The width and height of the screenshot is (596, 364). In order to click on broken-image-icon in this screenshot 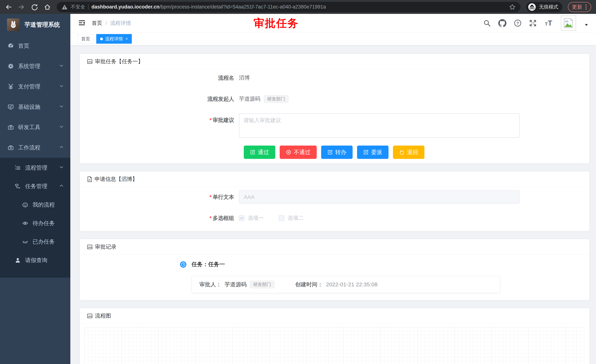, I will do `click(568, 23)`.